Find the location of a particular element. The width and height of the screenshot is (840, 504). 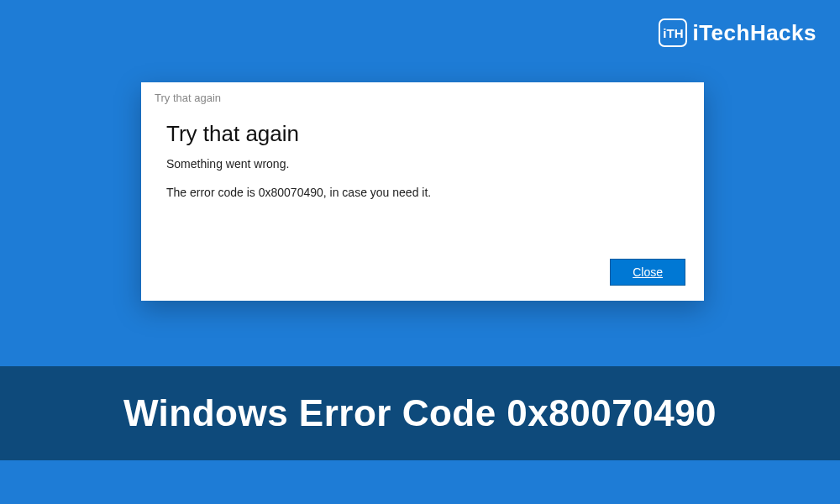

brand-name: iTechHacks is located at coordinates (754, 34).